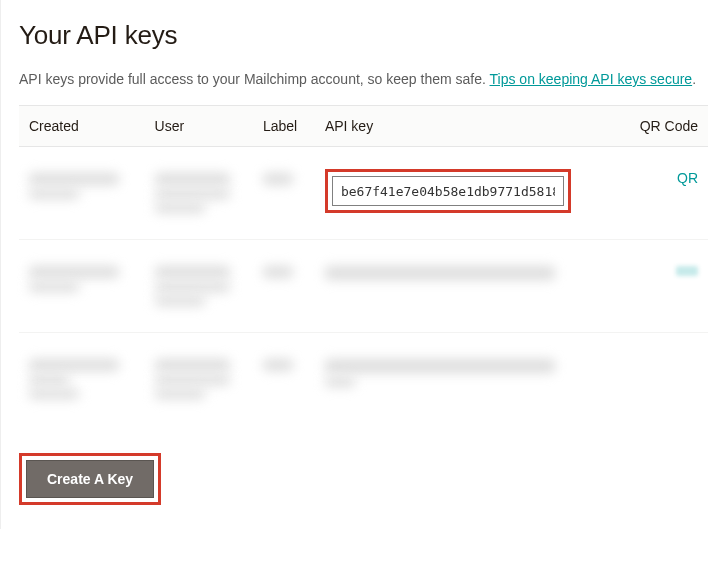 Image resolution: width=726 pixels, height=575 pixels. Describe the element at coordinates (694, 79) in the screenshot. I see `intro-post: .` at that location.